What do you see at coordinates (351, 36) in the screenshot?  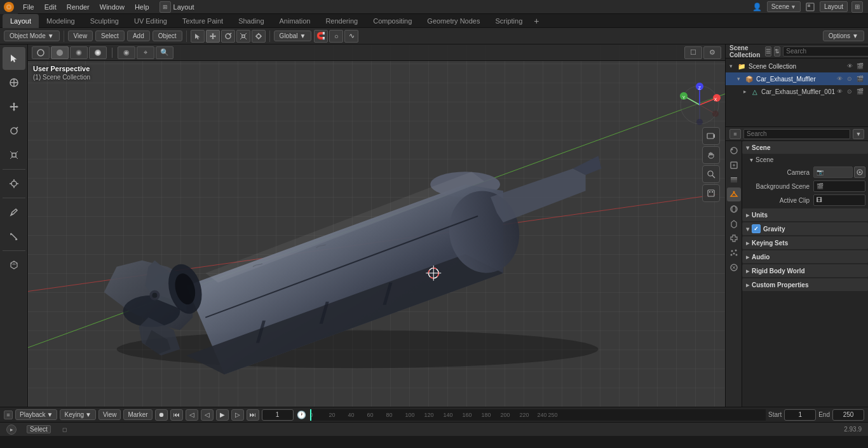 I see `proportional-mode: ∿` at bounding box center [351, 36].